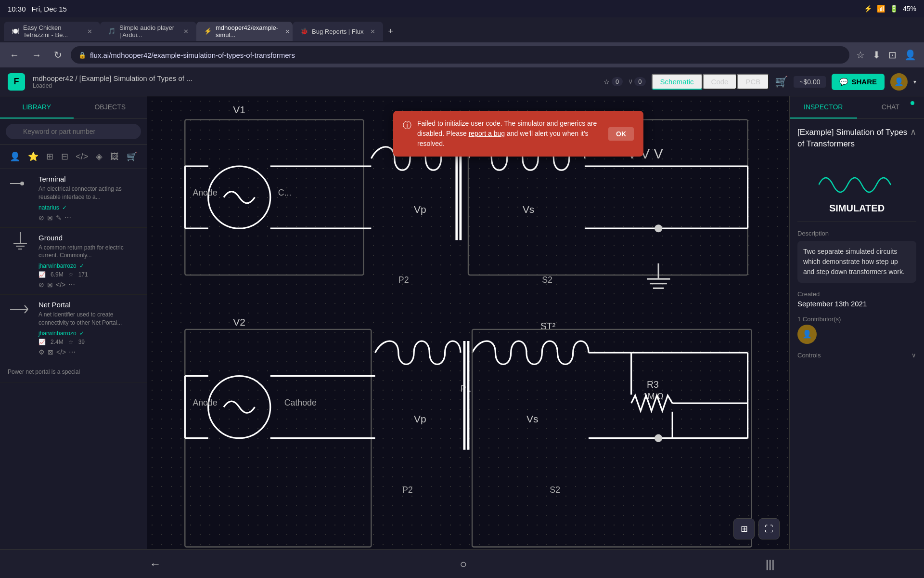 This screenshot has width=924, height=578. Describe the element at coordinates (460, 55) in the screenshot. I see `url-bar: 🔒 flux.ai/mdhooper42/example-simulation-…` at that location.